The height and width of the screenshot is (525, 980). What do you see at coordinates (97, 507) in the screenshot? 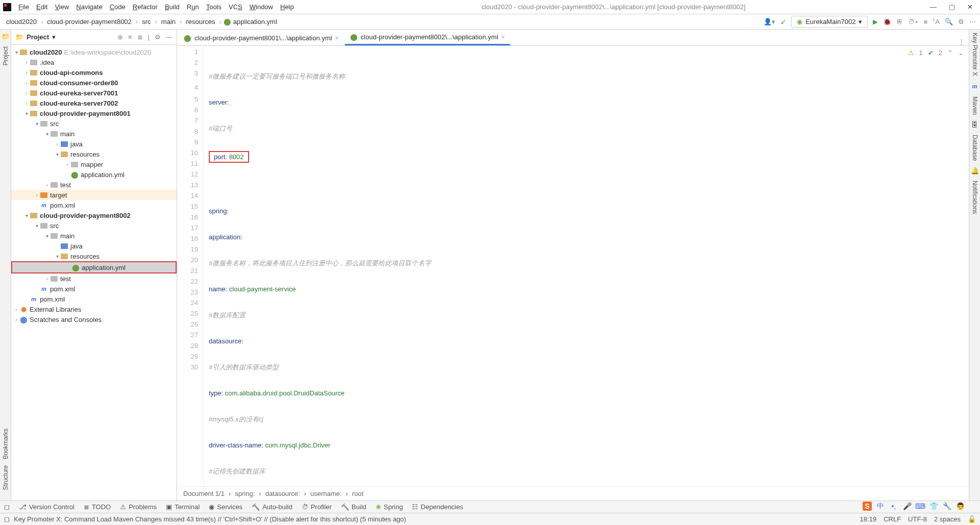
I see `tw-todo: ≣TODO` at bounding box center [97, 507].